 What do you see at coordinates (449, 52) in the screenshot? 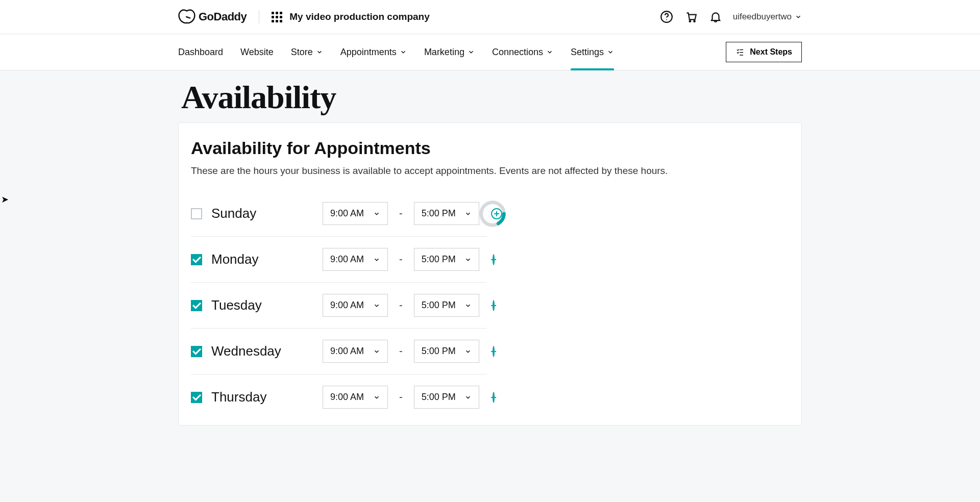
I see `nav-marketing: Marketing` at bounding box center [449, 52].